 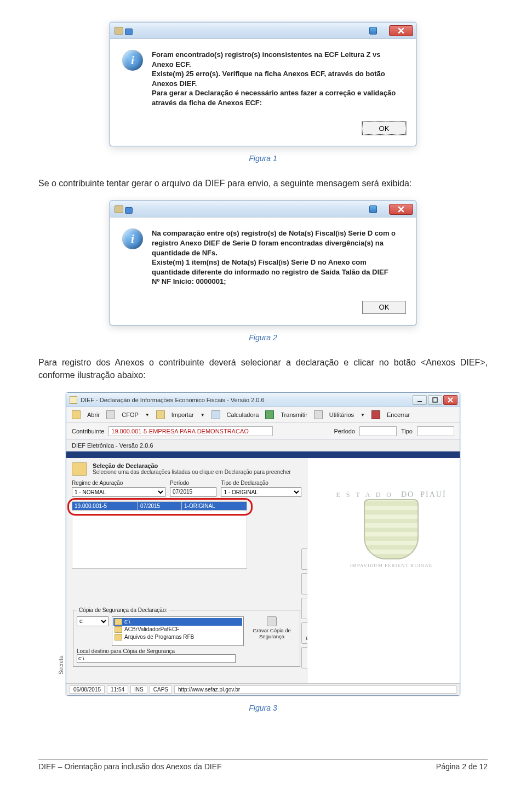 I want to click on dialog-line: Existe(m) 1 item(ns) de Nota(s) Fiscal(i…, so click(x=278, y=267).